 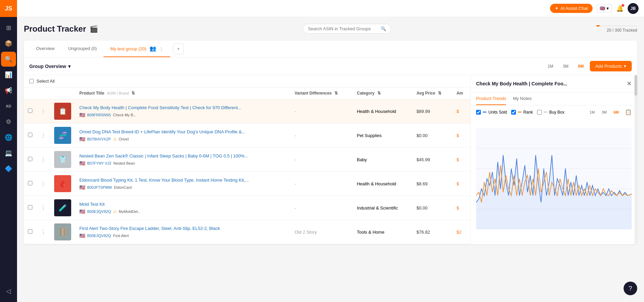 What do you see at coordinates (551, 112) in the screenshot?
I see `legend-buy-box: Buy Box` at bounding box center [551, 112].